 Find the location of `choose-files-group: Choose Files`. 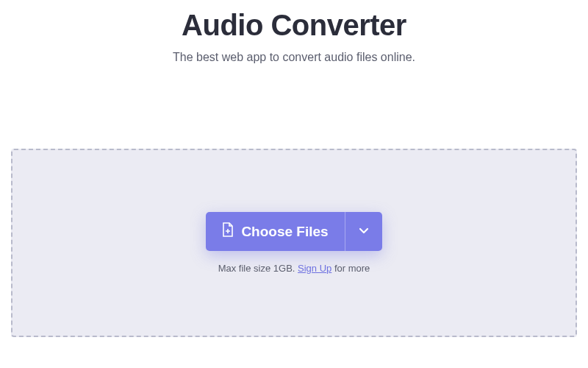

choose-files-group: Choose Files is located at coordinates (294, 231).